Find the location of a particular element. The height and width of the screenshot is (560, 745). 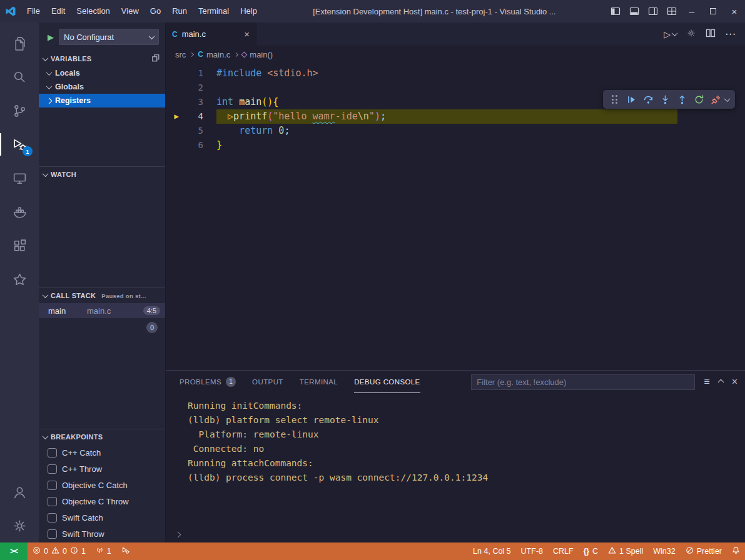

prettier-status: Prettier is located at coordinates (704, 551).